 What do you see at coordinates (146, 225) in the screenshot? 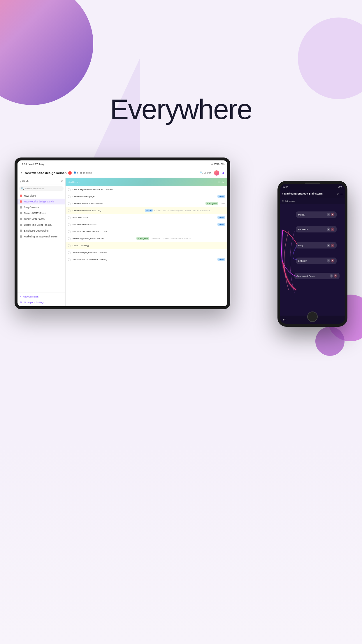
I see `task-row: General website to-dos To-Do` at bounding box center [146, 225].